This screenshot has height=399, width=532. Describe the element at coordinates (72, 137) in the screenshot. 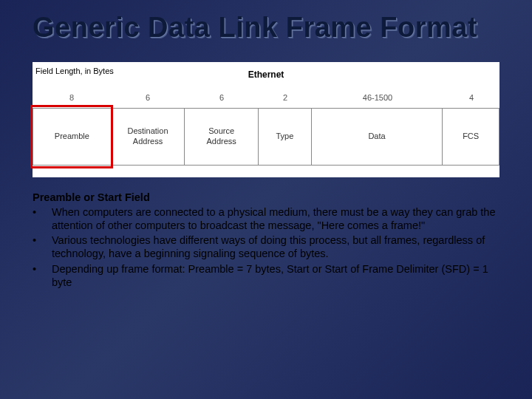

I see `field-cell: Preamble` at that location.